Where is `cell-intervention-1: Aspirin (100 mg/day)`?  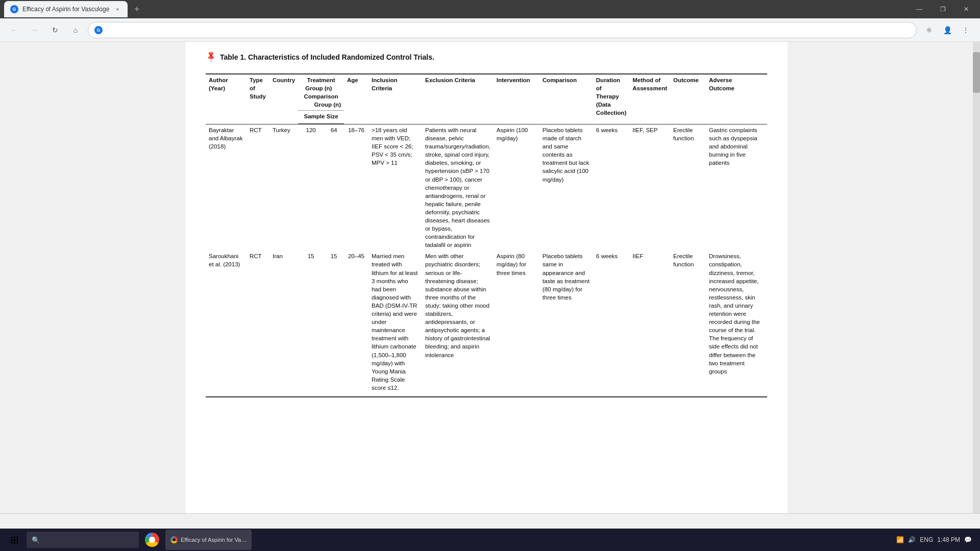 cell-intervention-1: Aspirin (100 mg/day) is located at coordinates (517, 187).